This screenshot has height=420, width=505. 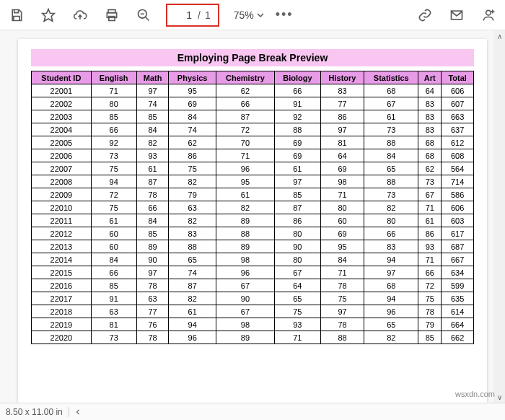 What do you see at coordinates (457, 208) in the screenshot?
I see `table-cell: 606` at bounding box center [457, 208].